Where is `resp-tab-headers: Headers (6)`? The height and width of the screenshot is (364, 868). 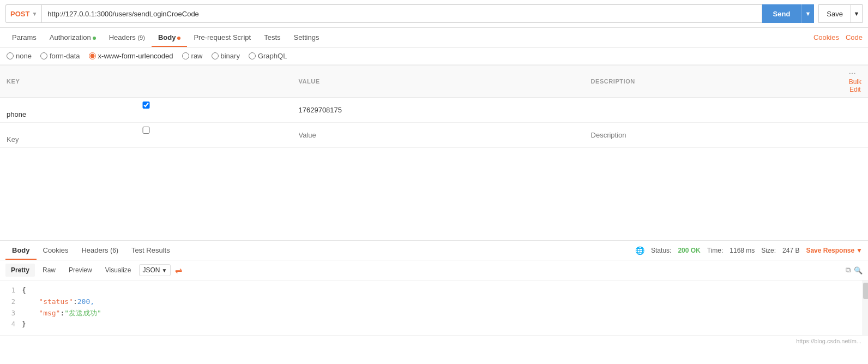
resp-tab-headers: Headers (6) is located at coordinates (99, 250).